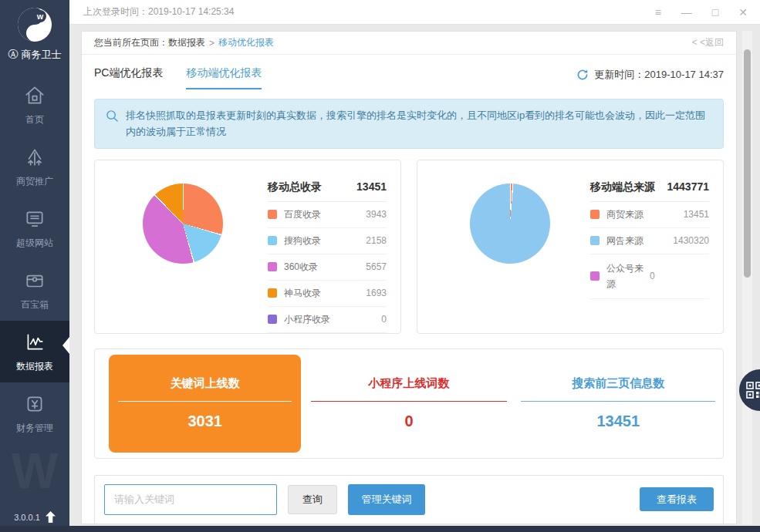  What do you see at coordinates (35, 404) in the screenshot?
I see `finance-icon` at bounding box center [35, 404].